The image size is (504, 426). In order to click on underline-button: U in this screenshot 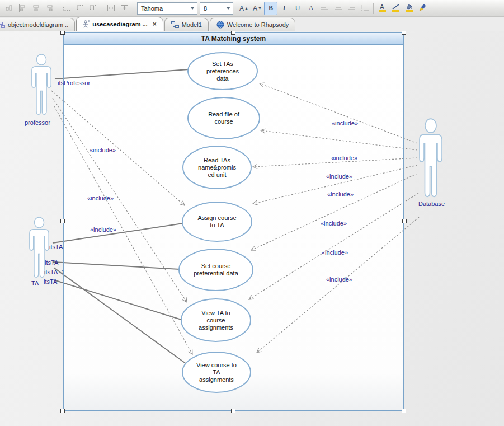, I will do `click(298, 8)`.